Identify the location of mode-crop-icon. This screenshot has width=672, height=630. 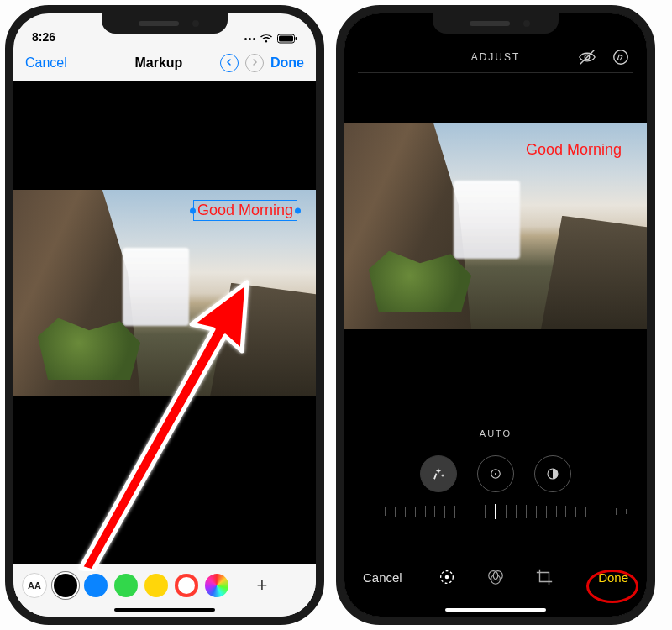
(544, 577).